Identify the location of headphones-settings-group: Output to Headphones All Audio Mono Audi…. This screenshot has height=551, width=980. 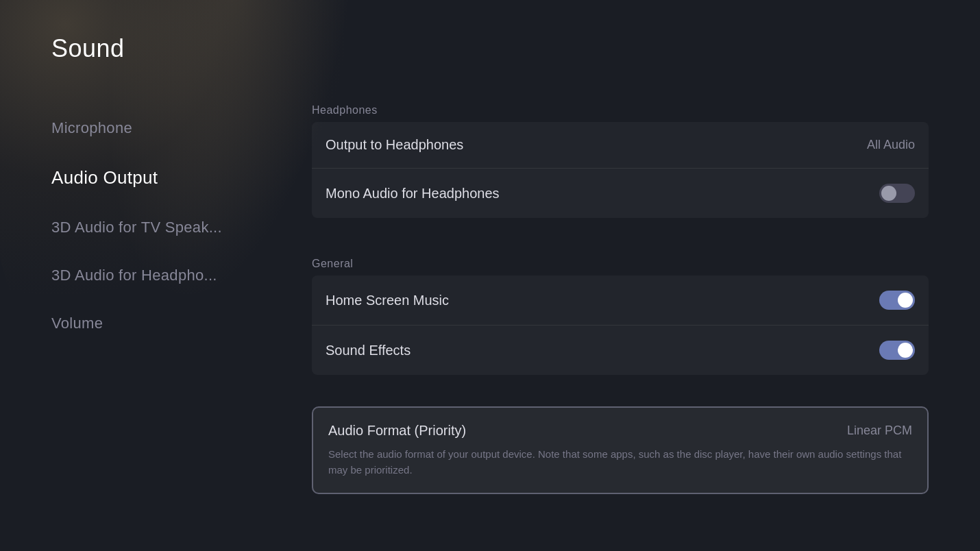
(620, 170).